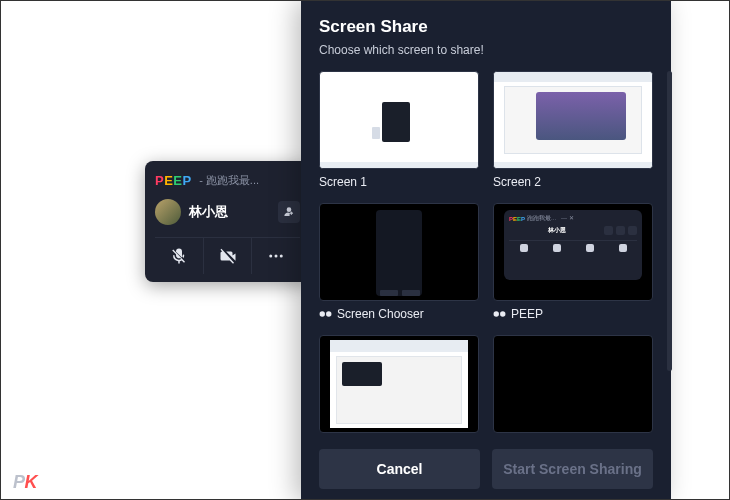 Image resolution: width=730 pixels, height=500 pixels. Describe the element at coordinates (168, 212) in the screenshot. I see `avatar` at that location.